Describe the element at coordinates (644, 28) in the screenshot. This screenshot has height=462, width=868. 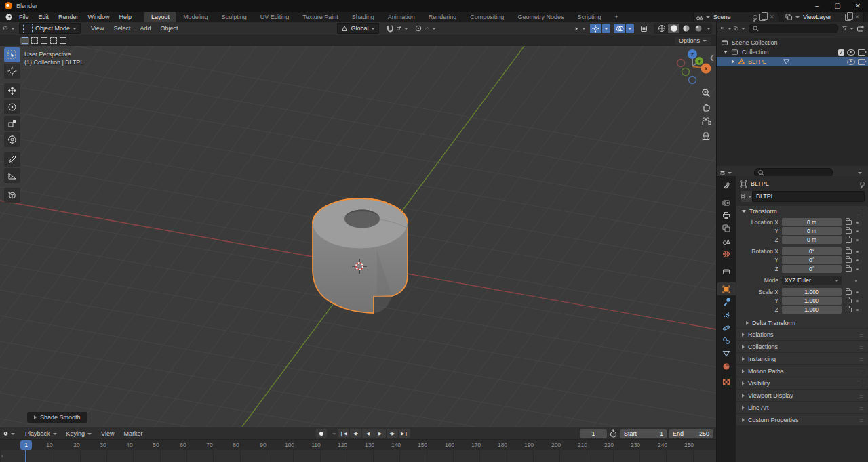
I see `toggle-xray-button` at that location.